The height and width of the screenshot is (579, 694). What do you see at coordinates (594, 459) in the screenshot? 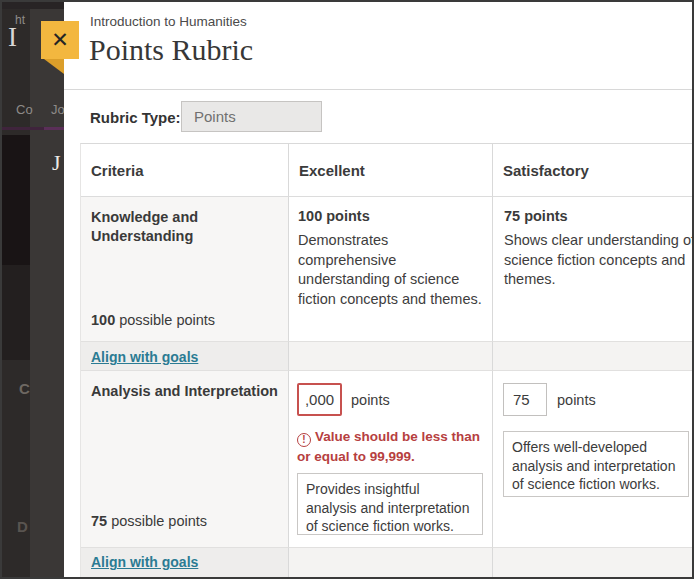
I see `satisfactory-cell-analysis: points Offers well-developed analysis an…` at bounding box center [594, 459].